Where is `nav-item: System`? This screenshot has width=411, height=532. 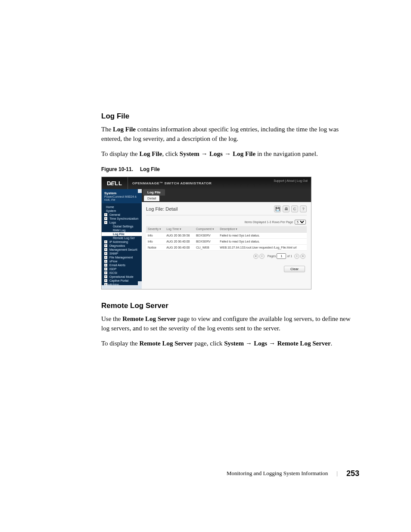 nav-item: System is located at coordinates (121, 211).